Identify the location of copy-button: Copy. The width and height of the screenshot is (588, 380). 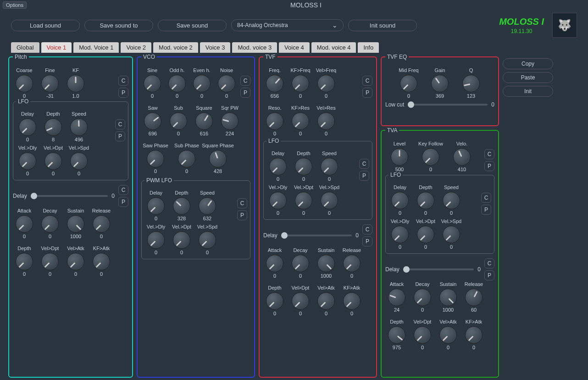
(528, 64).